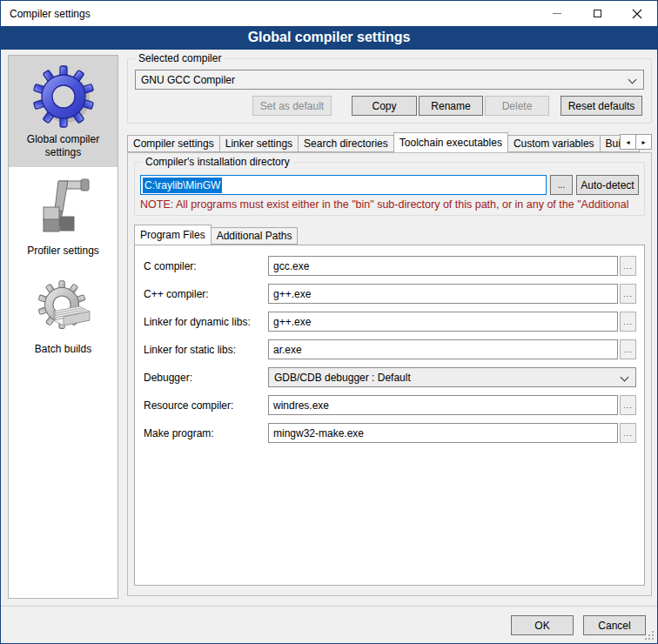 This screenshot has height=644, width=658. I want to click on tab-search-directories: Search directories, so click(346, 144).